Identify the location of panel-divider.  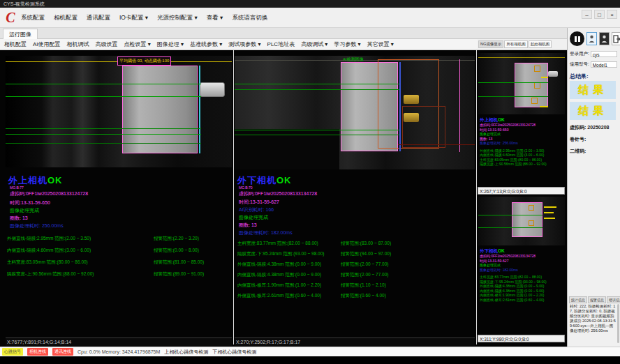
(476, 197).